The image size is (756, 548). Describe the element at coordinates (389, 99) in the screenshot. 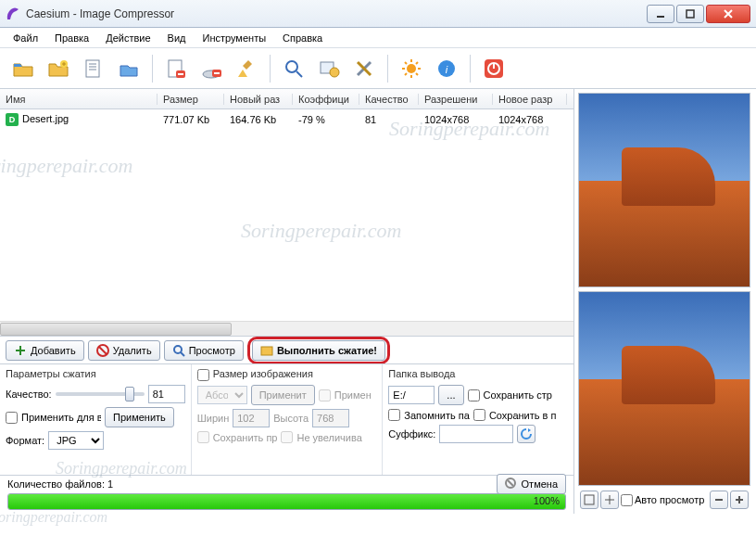

I see `col-quality: Качество` at that location.